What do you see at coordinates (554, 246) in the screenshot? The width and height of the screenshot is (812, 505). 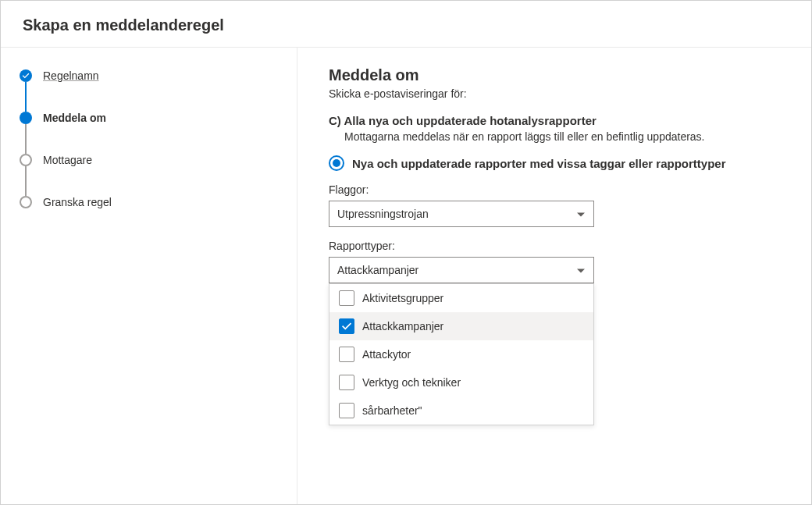 I see `report-types-label: Rapporttyper:` at bounding box center [554, 246].